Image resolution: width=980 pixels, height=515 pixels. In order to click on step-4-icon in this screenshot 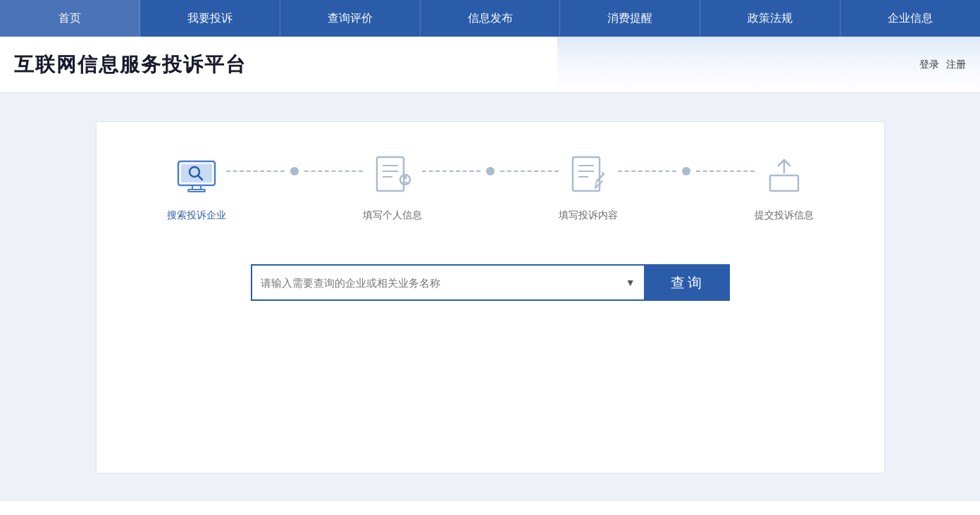, I will do `click(784, 175)`.